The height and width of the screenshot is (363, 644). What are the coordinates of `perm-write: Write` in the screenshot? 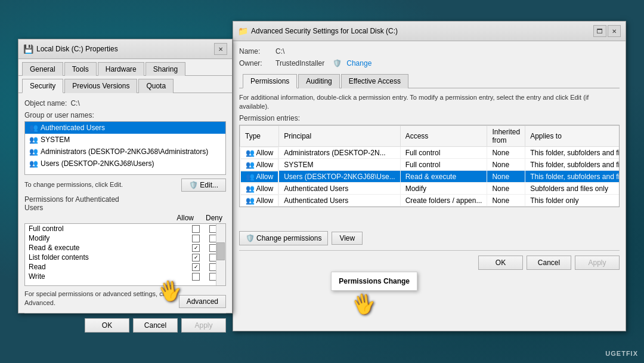 It's located at (125, 276).